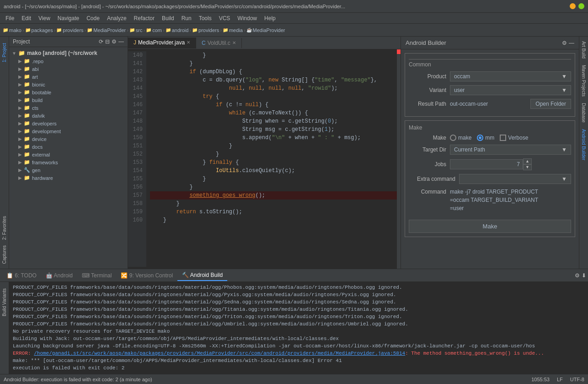  What do you see at coordinates (39, 30) in the screenshot?
I see `breadcrumb-packages: 📁 packages` at bounding box center [39, 30].